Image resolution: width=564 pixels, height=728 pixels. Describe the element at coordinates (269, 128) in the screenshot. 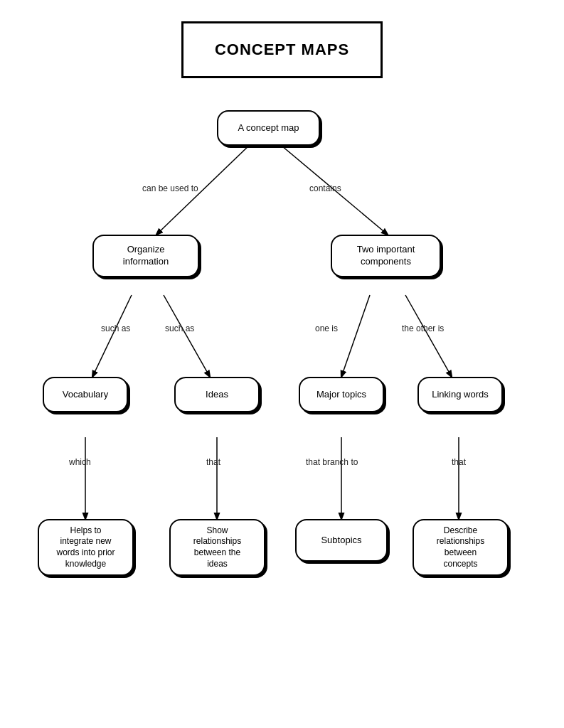

I see `node-concept-map: A concept map` at that location.